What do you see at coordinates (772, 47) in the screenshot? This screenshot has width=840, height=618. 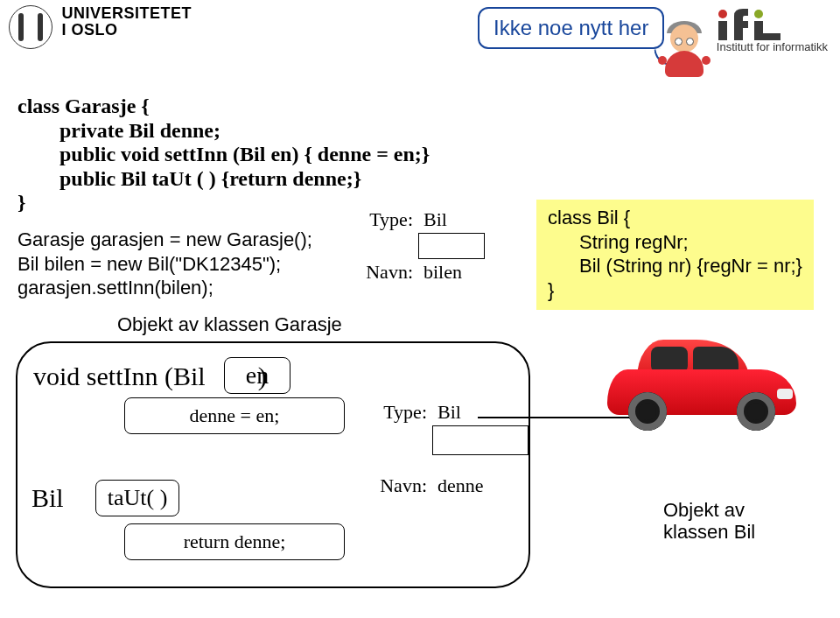 I see `ifi-sub: Institutt for informatikk` at bounding box center [772, 47].